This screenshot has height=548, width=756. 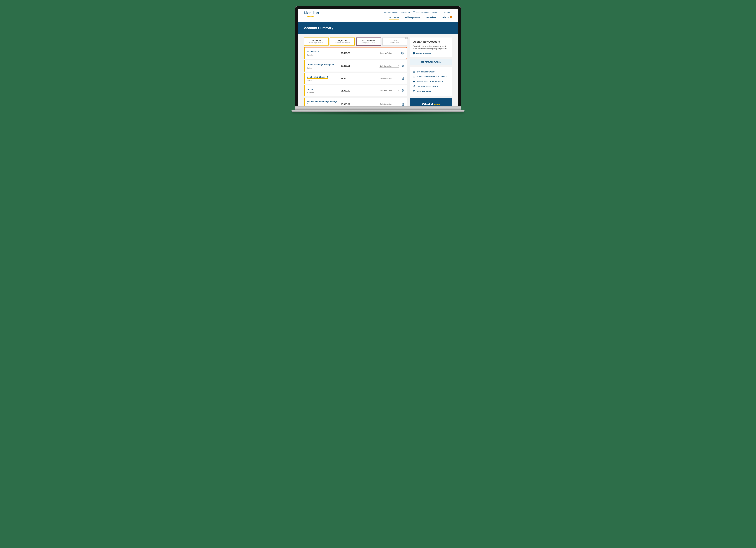 I want to click on nav-alerts-label: Alerts, so click(x=445, y=17).